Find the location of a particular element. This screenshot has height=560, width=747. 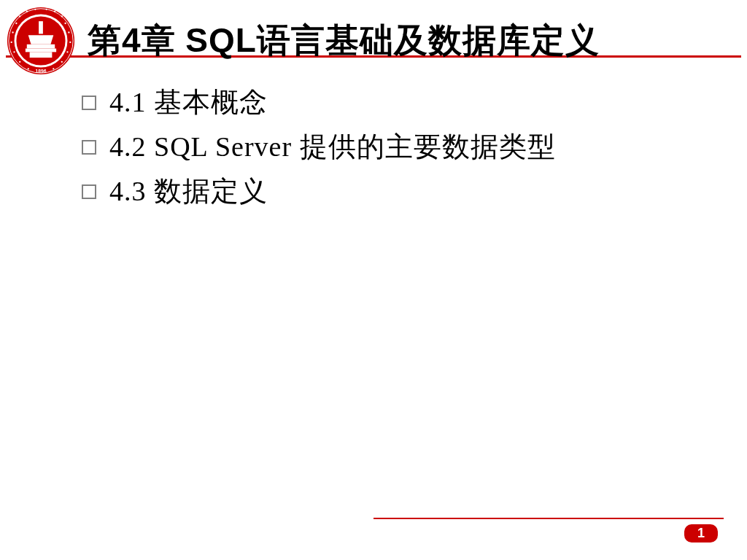

slide-title: 第4章 SQL语言基础及数据库定义 is located at coordinates (344, 41).